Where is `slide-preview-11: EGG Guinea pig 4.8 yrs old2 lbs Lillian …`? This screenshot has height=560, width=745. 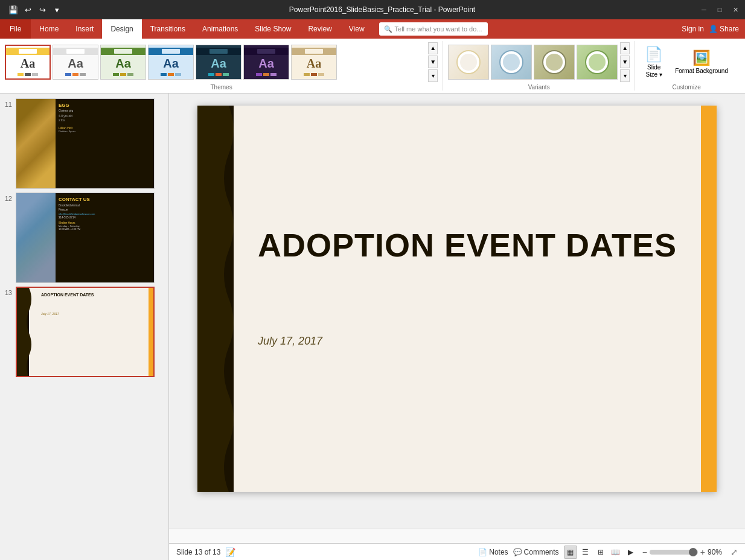 slide-preview-11: EGG Guinea pig 4.8 yrs old2 lbs Lillian … is located at coordinates (85, 144).